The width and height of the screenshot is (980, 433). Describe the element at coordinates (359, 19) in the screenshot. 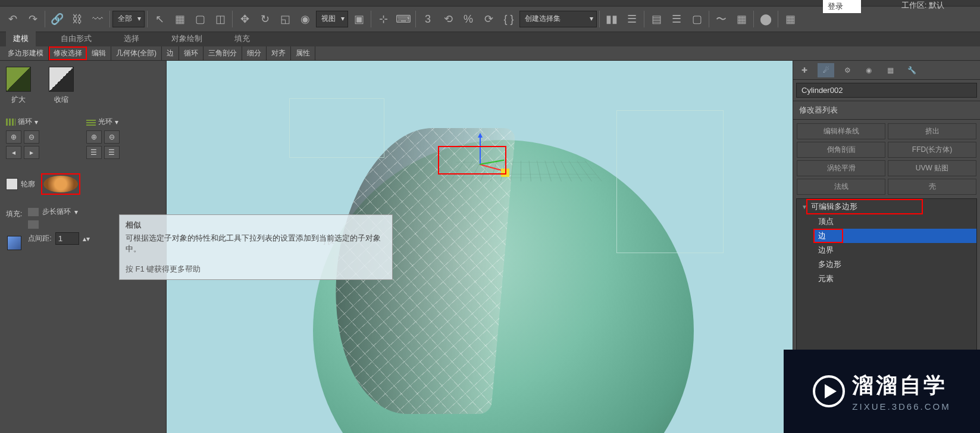

I see `pivot-button: ▣` at that location.